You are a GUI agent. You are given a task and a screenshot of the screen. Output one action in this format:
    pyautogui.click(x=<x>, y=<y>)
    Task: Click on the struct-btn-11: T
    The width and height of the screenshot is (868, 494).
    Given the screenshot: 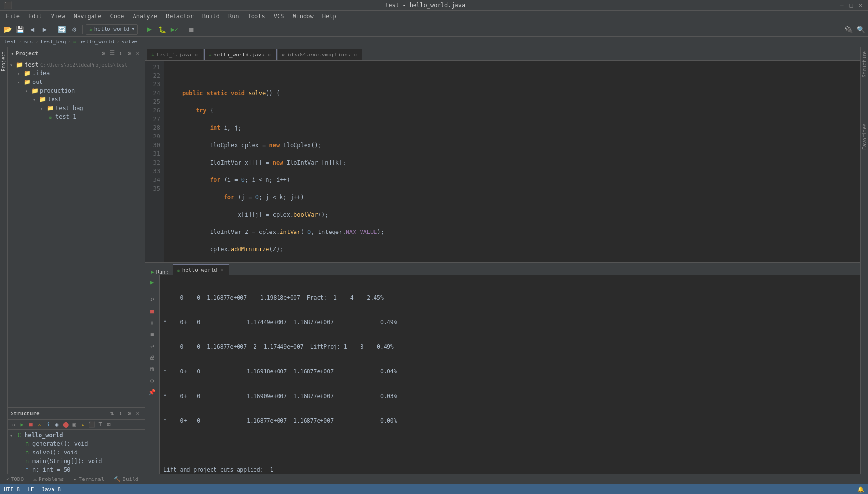 What is the action you would take?
    pyautogui.click(x=100, y=425)
    